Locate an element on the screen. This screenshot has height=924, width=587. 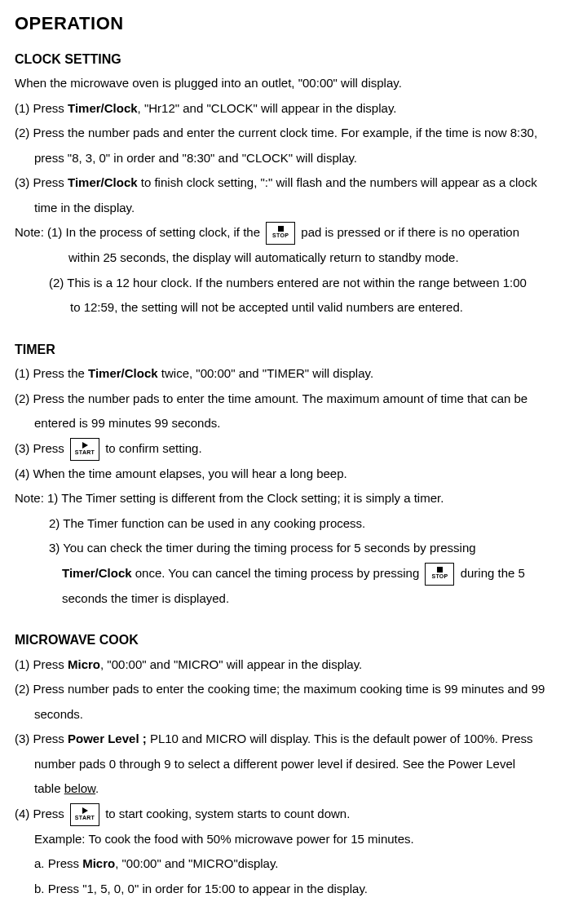
text: (1) Press the is located at coordinates (51, 374).